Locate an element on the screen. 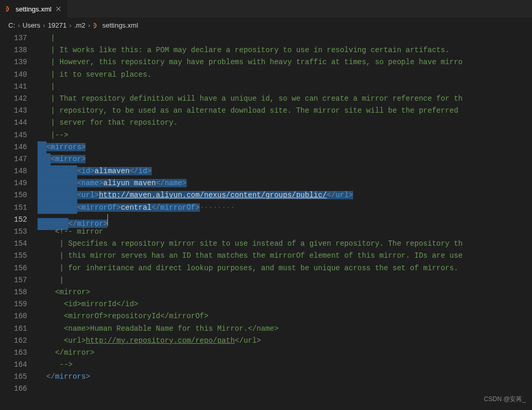  line-number: 156 is located at coordinates (14, 268).